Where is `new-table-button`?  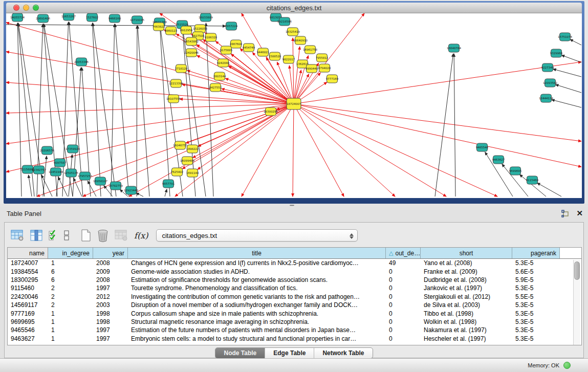 new-table-button is located at coordinates (86, 235).